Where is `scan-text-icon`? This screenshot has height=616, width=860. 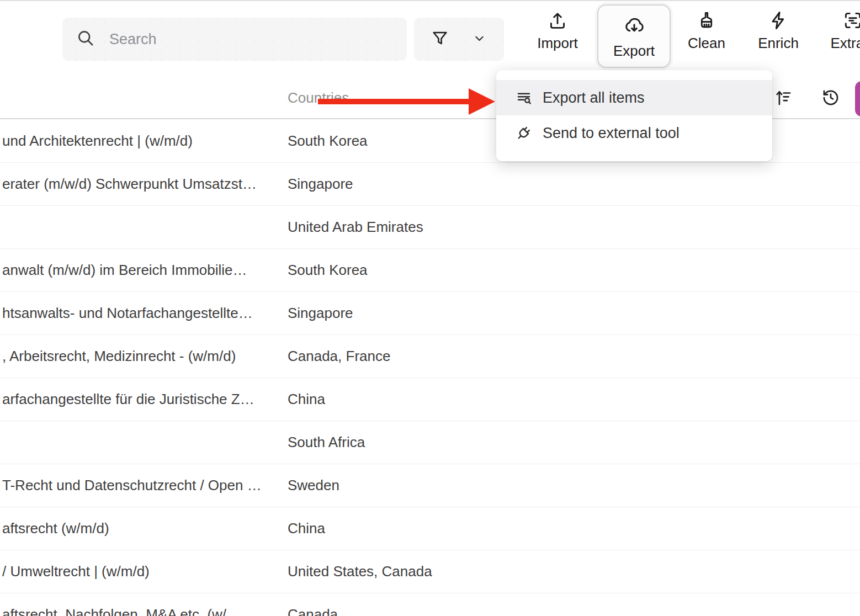
scan-text-icon is located at coordinates (851, 20).